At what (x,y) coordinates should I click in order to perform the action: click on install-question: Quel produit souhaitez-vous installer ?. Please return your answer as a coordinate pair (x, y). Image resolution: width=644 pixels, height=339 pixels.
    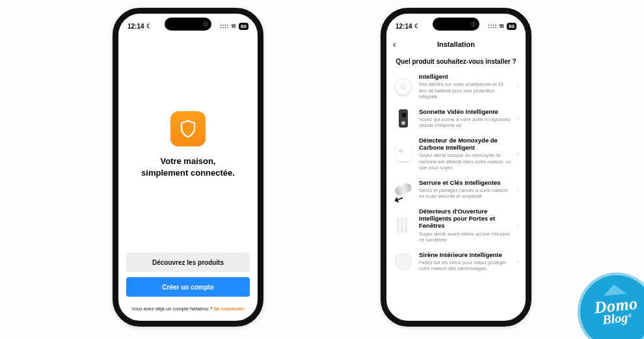
    Looking at the image, I should click on (456, 61).